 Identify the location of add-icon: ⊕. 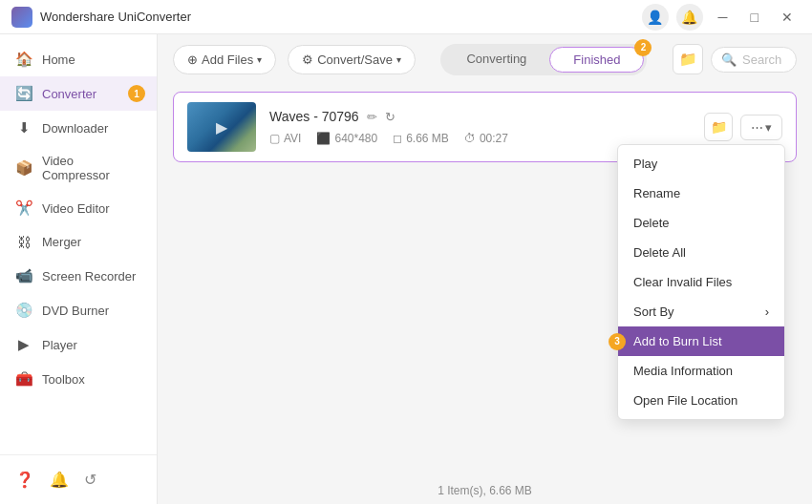
(193, 59).